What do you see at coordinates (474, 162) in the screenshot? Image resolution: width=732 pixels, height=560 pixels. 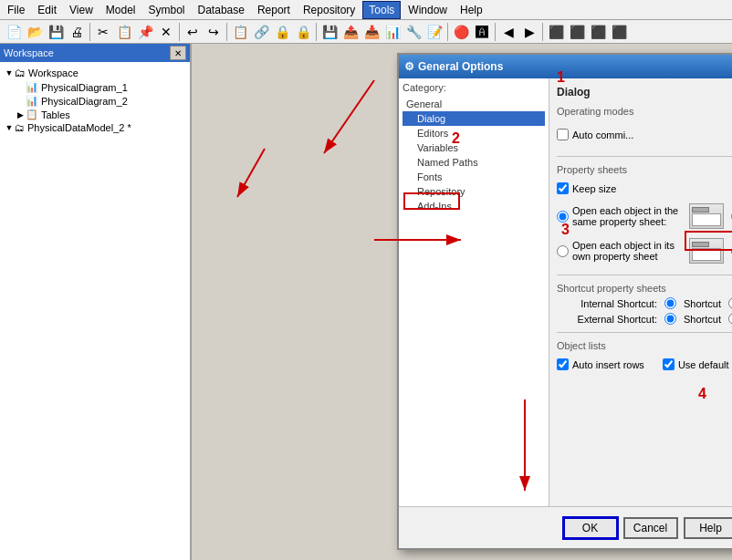 I see `cat-named-paths: Named Paths` at bounding box center [474, 162].